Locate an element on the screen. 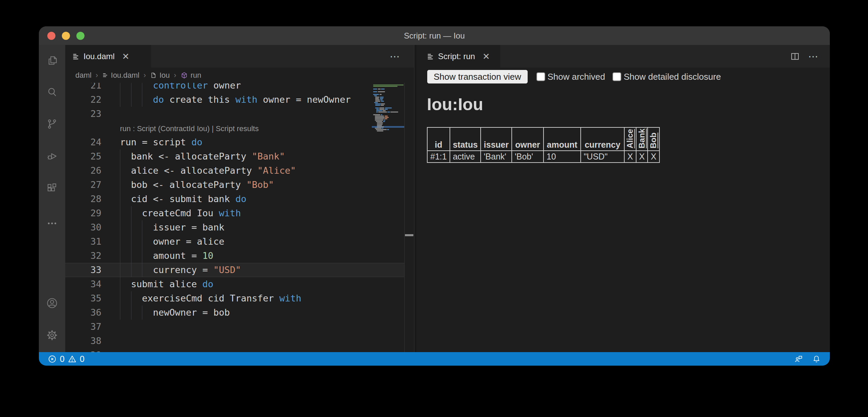  code-line: 23 is located at coordinates (235, 114).